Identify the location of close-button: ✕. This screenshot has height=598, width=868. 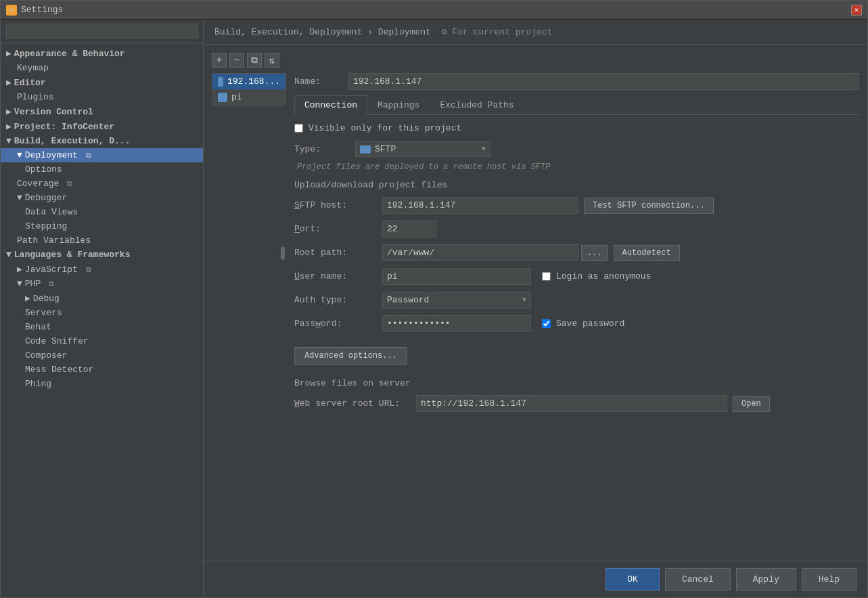
(856, 10).